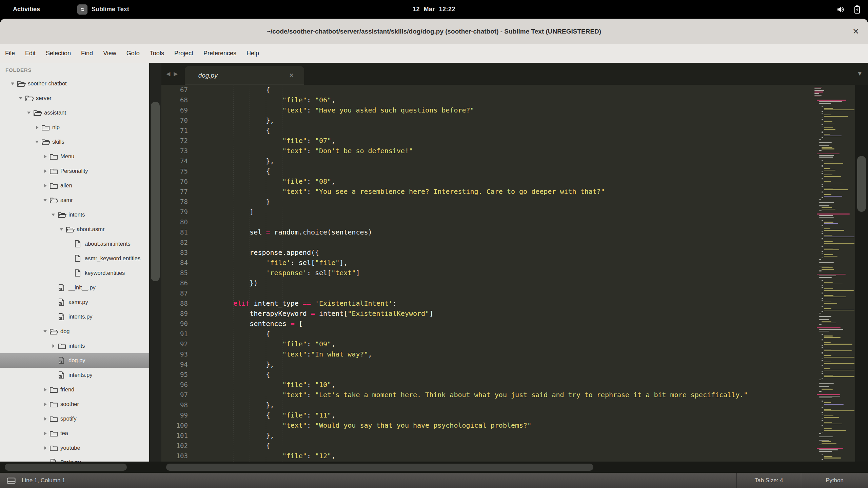 The image size is (868, 488). I want to click on code-line-96: 96 "file": "10",, so click(515, 385).